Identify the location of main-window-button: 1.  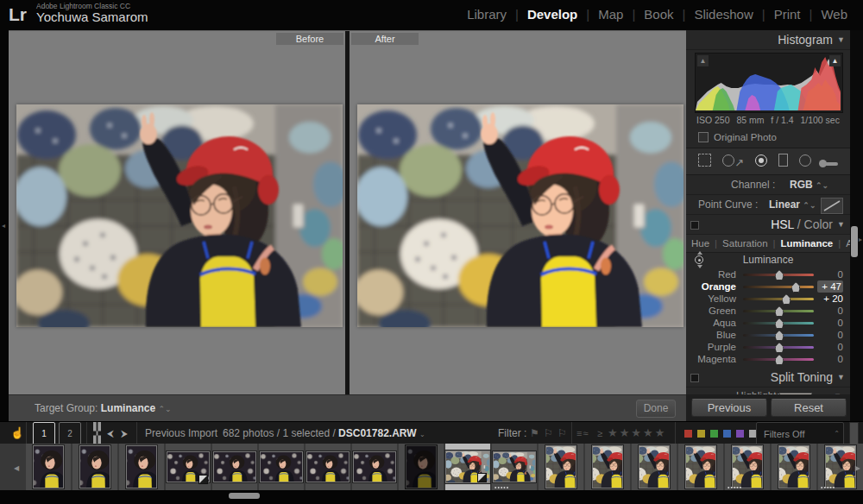
(44, 434).